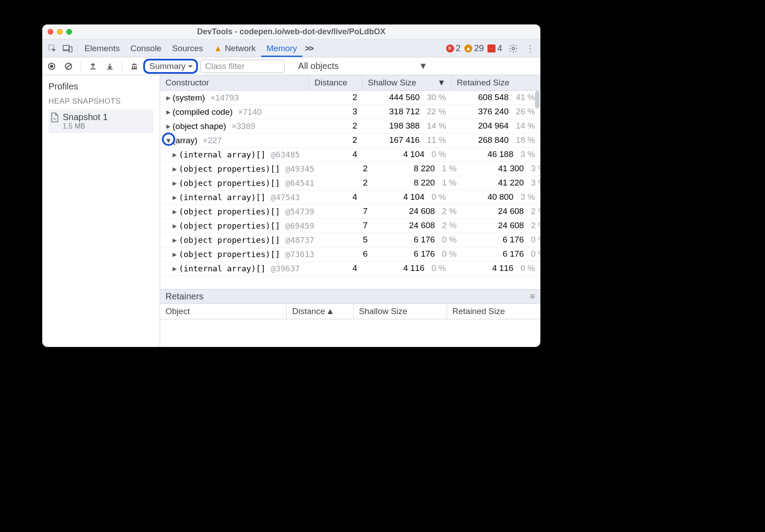  Describe the element at coordinates (350, 112) in the screenshot. I see `table-row: (compiled code)×71403318 71222 %376 2402…` at that location.